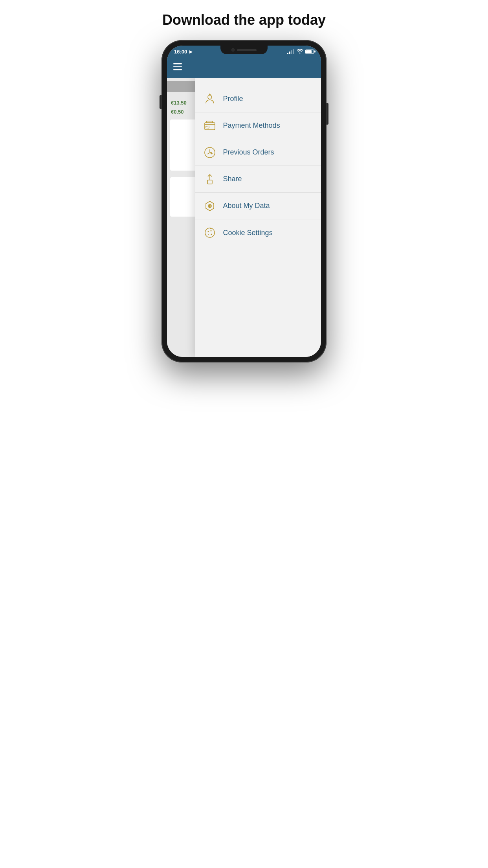  I want to click on data-icon, so click(210, 206).